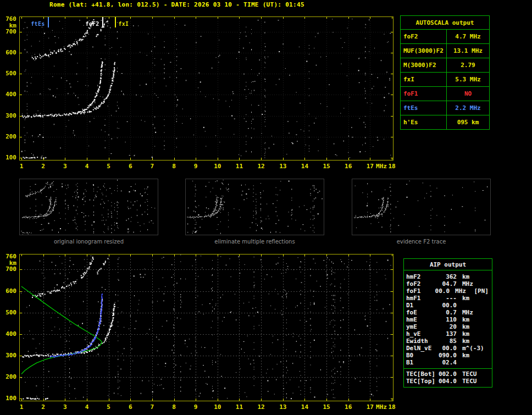 The image size is (532, 415). Describe the element at coordinates (422, 320) in the screenshot. I see `aip-param-name: hmE` at that location.